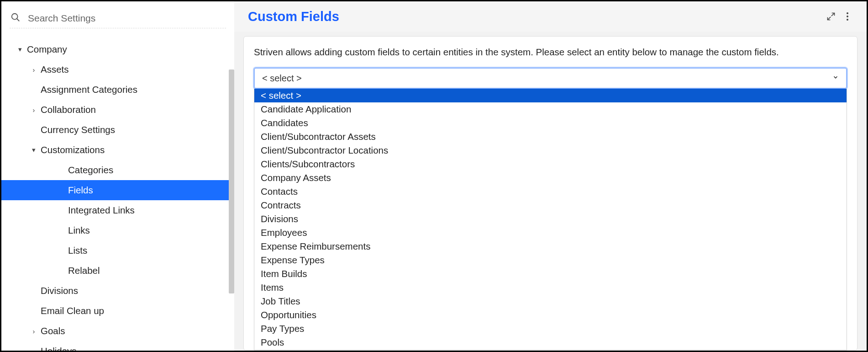  I want to click on sidebar-item-customizations: ▾Customizations, so click(118, 150).